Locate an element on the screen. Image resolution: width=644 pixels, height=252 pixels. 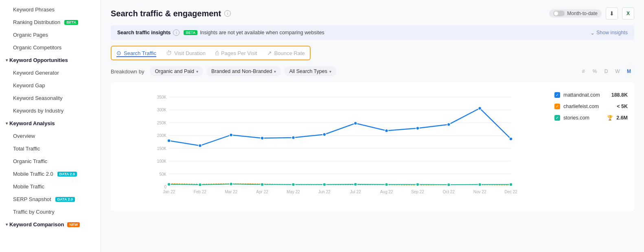
date-toggle-group: Month-to-date is located at coordinates (576, 13).